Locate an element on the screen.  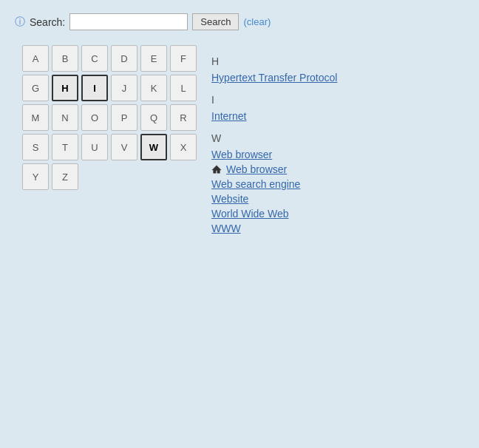
alpha-btn-l: L is located at coordinates (183, 88).